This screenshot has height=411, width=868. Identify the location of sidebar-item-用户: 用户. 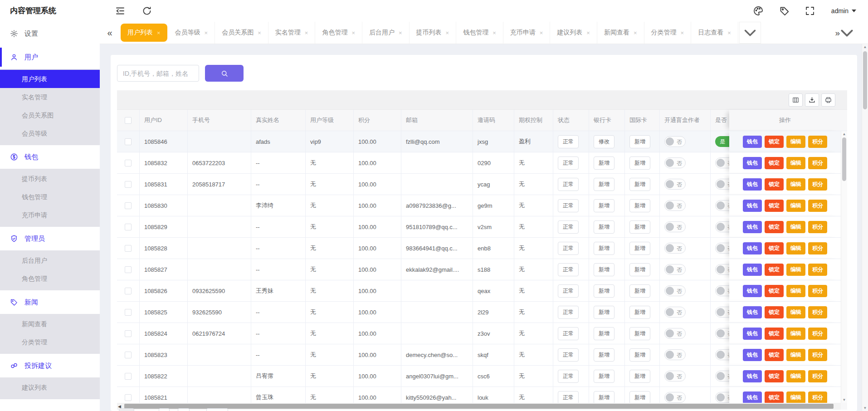
(50, 57).